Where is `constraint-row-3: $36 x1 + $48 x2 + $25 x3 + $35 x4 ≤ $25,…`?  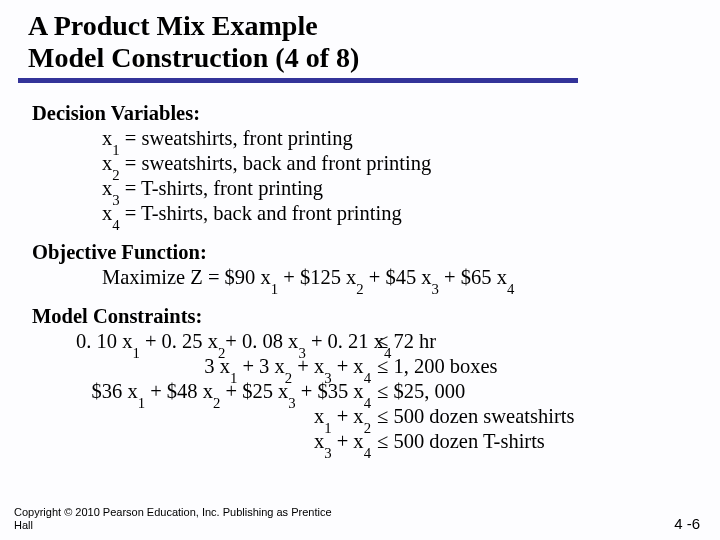
constraint-row-3: $36 x1 + $48 x2 + $25 x3 + $35 x4 ≤ $25,… is located at coordinates (384, 392).